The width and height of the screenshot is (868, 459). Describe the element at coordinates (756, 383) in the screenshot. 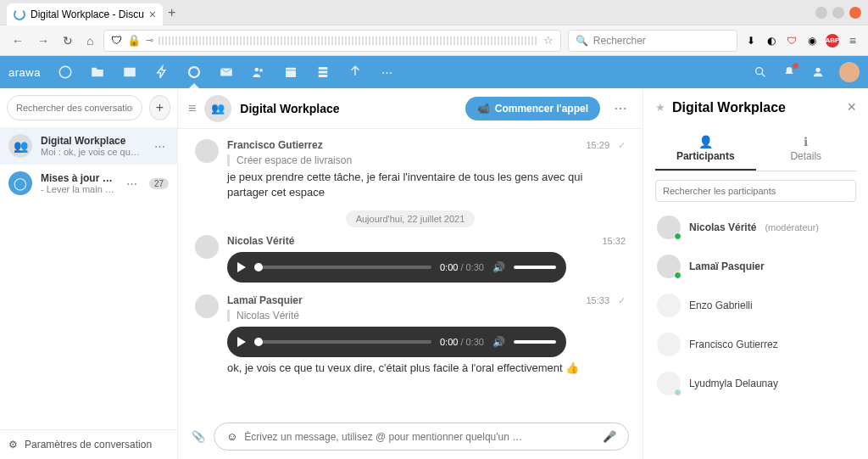

I see `participant-row: Lyudmyla Delaunay` at that location.